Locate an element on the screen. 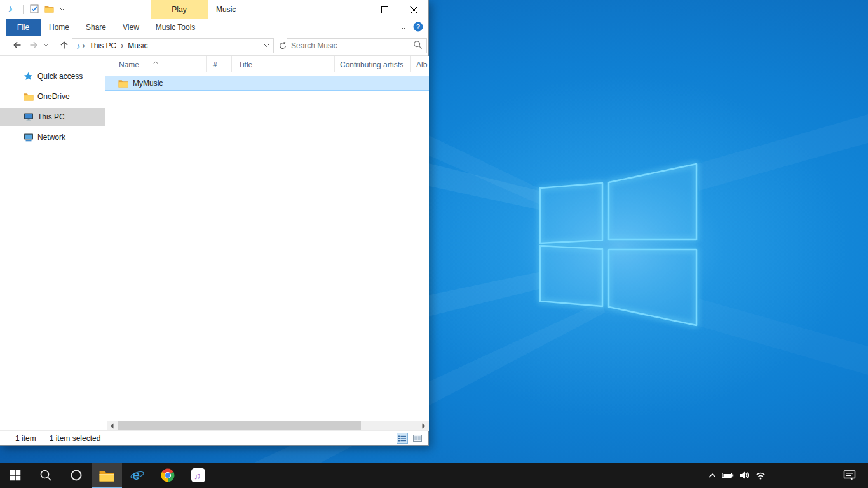 This screenshot has width=868, height=488. close-button is located at coordinates (414, 10).